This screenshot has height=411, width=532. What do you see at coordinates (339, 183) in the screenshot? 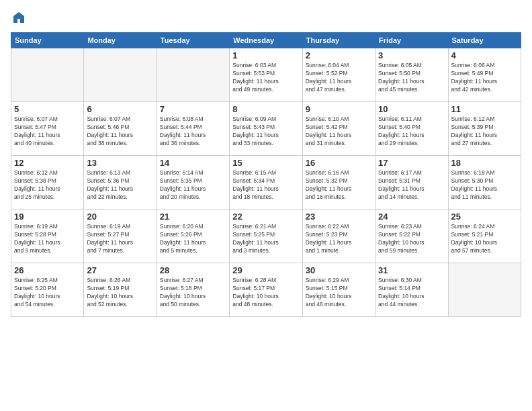
I see `day-cell-16: 16Sunrise: 6:16 AMSunset: 5:32 PMDayligh…` at bounding box center [339, 183].